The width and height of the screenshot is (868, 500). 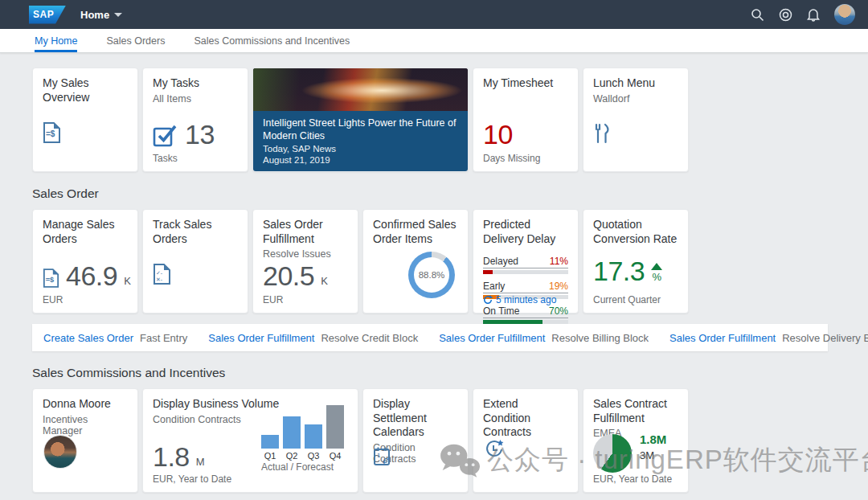 I want to click on link-group: Sales Order Fulfillment Resolve Delivery…, so click(x=768, y=338).